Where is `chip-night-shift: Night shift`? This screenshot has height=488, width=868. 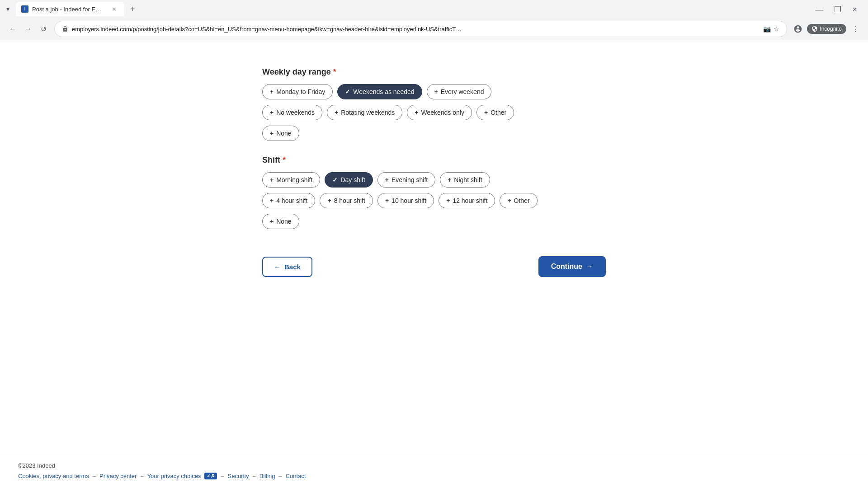 chip-night-shift: Night shift is located at coordinates (465, 180).